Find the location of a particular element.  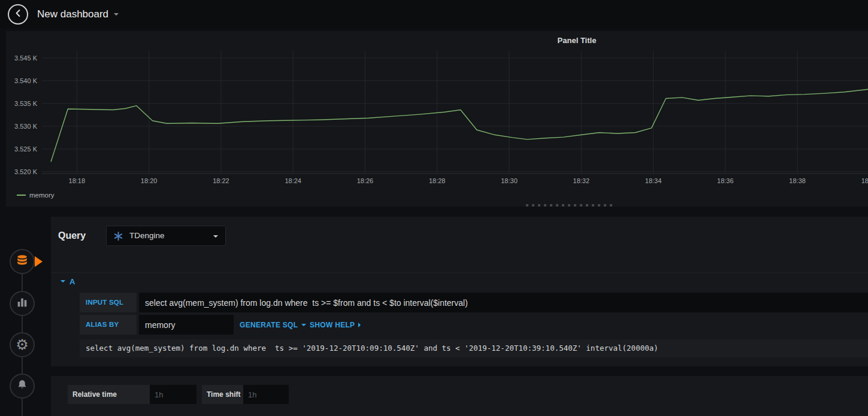

generate-sql-label: GENERATE SQL is located at coordinates (268, 325).